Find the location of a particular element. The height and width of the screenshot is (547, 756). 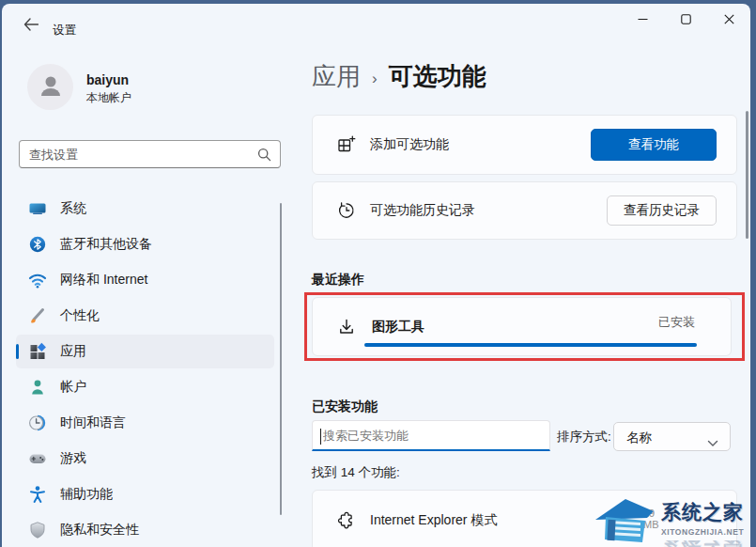

network-icon is located at coordinates (38, 280).